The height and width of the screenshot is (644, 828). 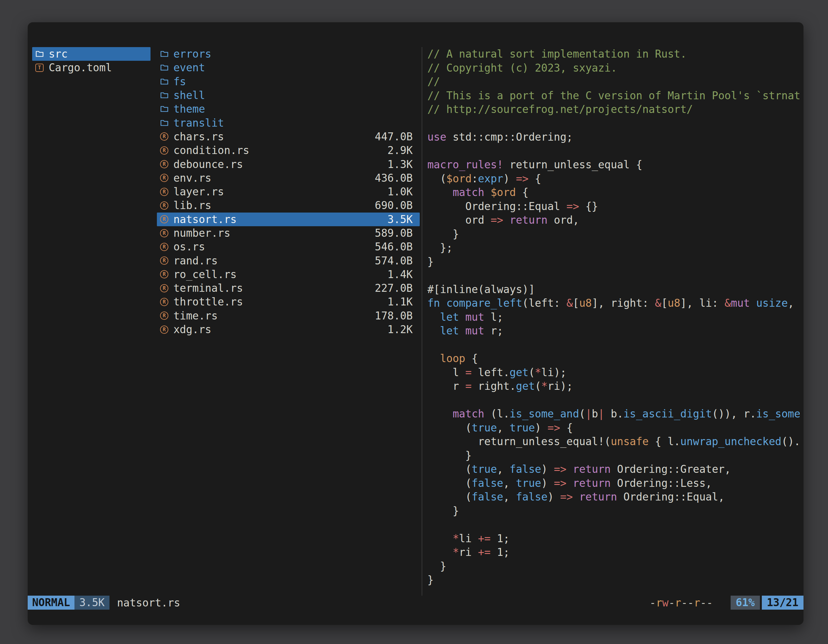 What do you see at coordinates (208, 288) in the screenshot?
I see `item-name: terminal.rs` at bounding box center [208, 288].